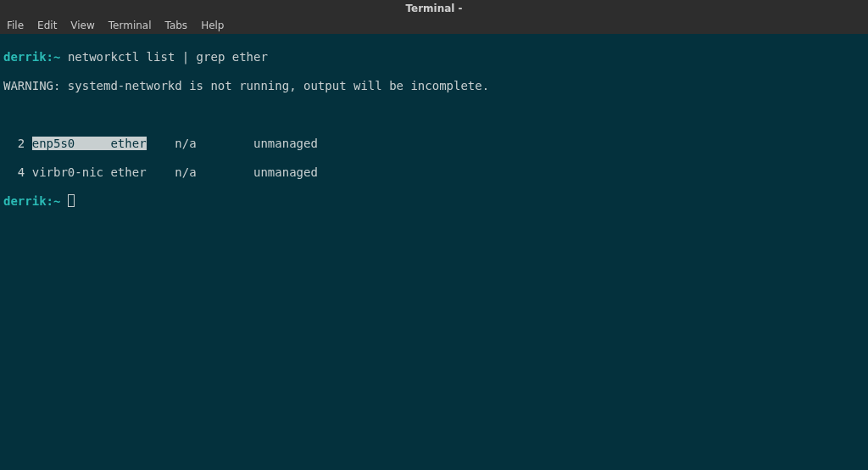 The height and width of the screenshot is (470, 868). What do you see at coordinates (82, 25) in the screenshot?
I see `menu-view: View` at bounding box center [82, 25].